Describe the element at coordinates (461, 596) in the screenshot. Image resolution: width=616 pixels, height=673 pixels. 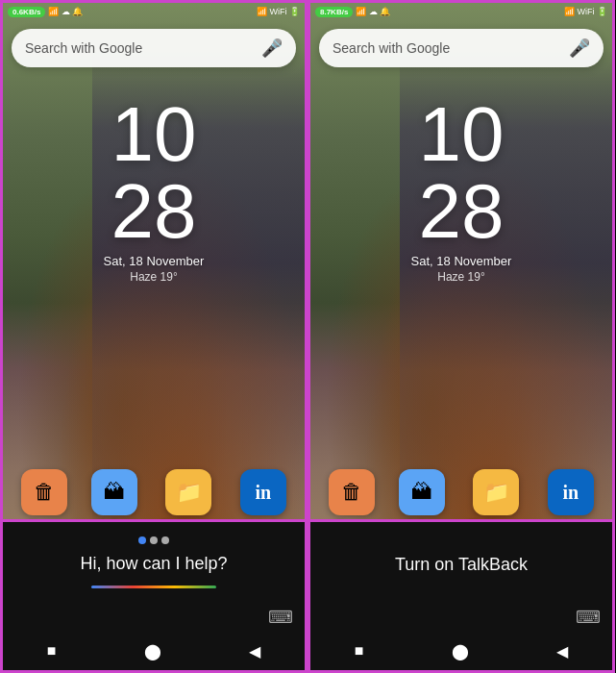
I see `talkback-panel-right: Turn on TalkBack ⌨ ■ ⬤ ◀` at that location.